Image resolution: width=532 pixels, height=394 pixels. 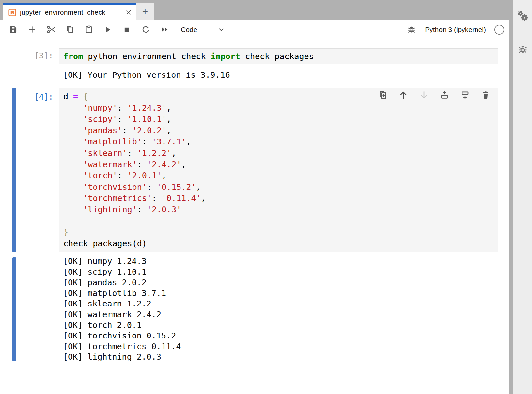 I want to click on copy-icon, so click(x=70, y=29).